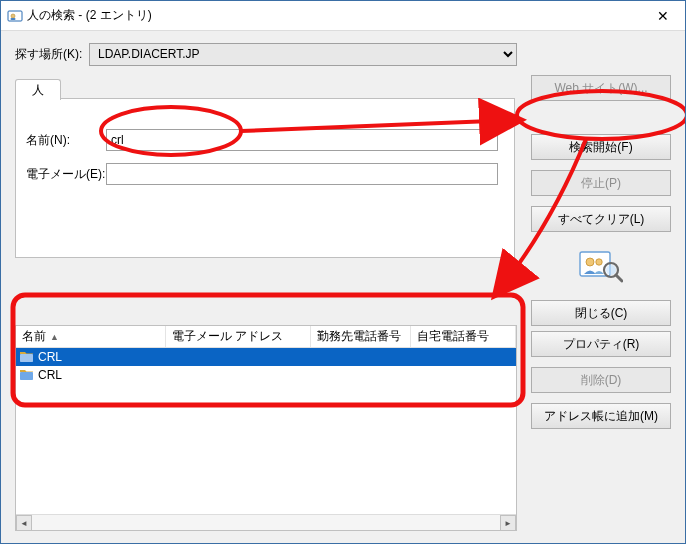 The height and width of the screenshot is (544, 686). I want to click on lookin-label: 探す場所(K):, so click(52, 54).